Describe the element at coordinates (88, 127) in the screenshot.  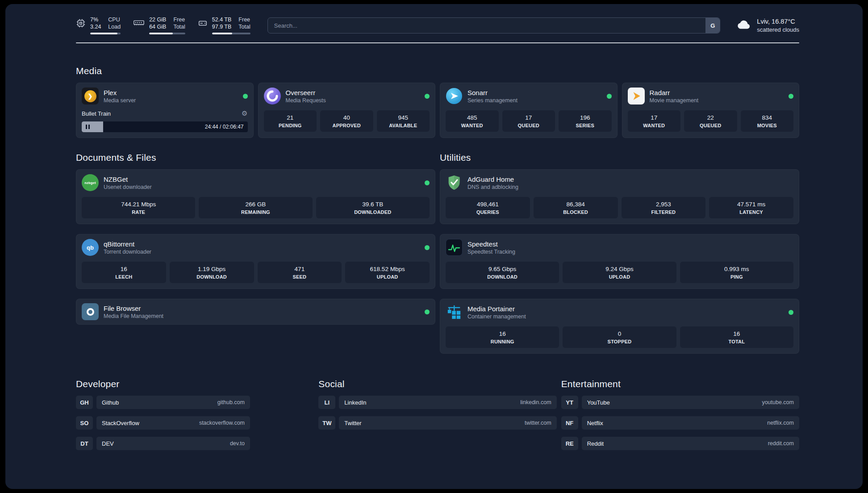
I see `pause-icon` at that location.